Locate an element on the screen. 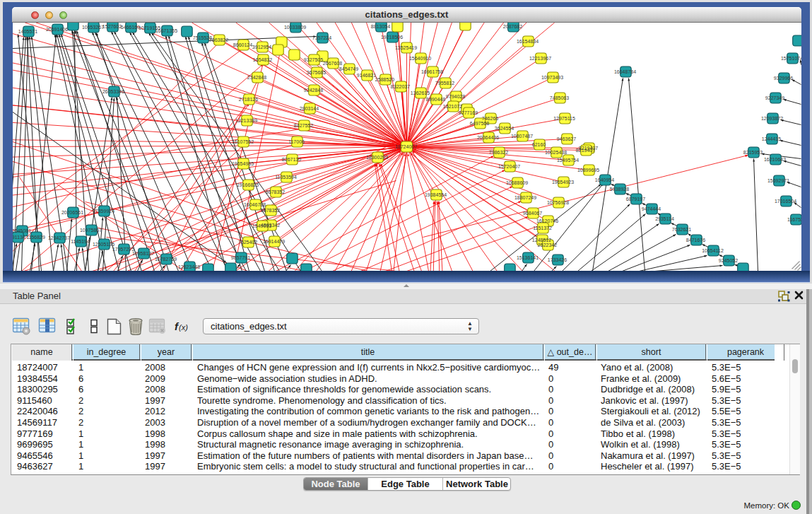  svg-text: 19654985 is located at coordinates (242, 164).